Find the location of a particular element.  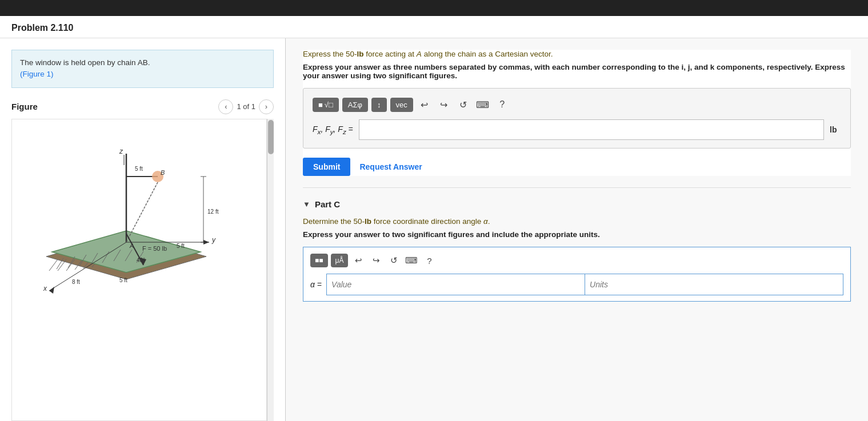

figure-count: 1 of 1 is located at coordinates (246, 106).